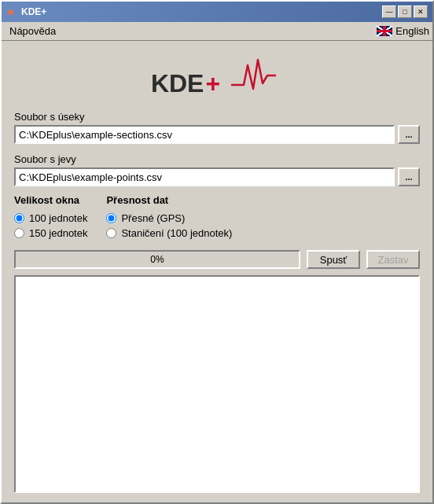  I want to click on points-input, so click(204, 177).